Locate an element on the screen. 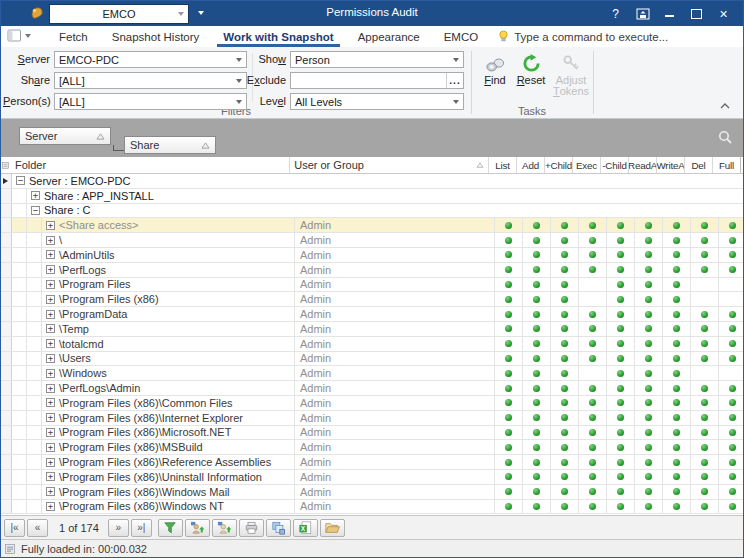  table-row: +\TempAdmin is located at coordinates (372, 330).